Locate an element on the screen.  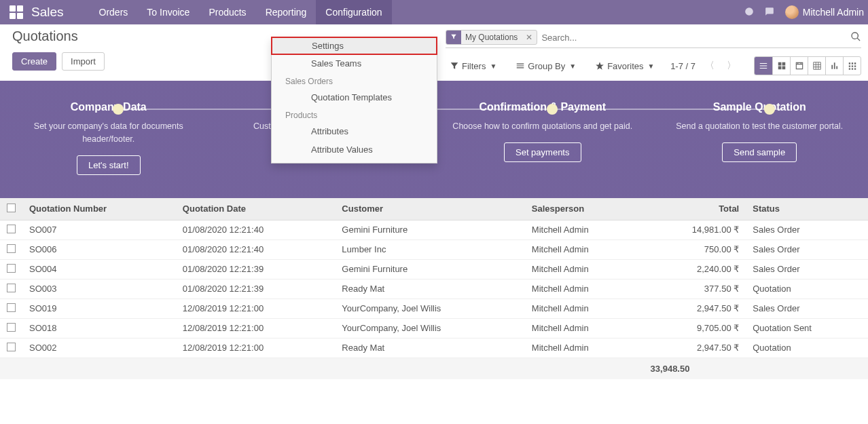
table-row: SO003 01/08/2020 12:21:39 Ready Mat Mitc… is located at coordinates (434, 289).